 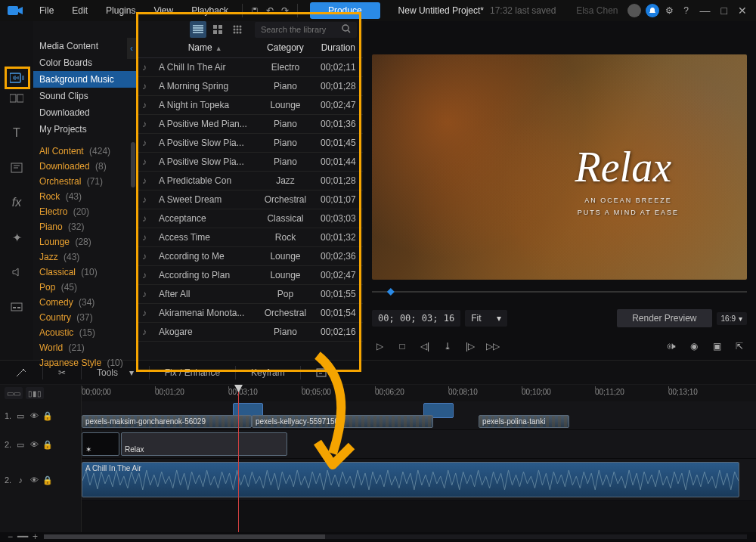 What do you see at coordinates (419, 480) in the screenshot?
I see `audio-track: A Chill In The Air` at bounding box center [419, 480].